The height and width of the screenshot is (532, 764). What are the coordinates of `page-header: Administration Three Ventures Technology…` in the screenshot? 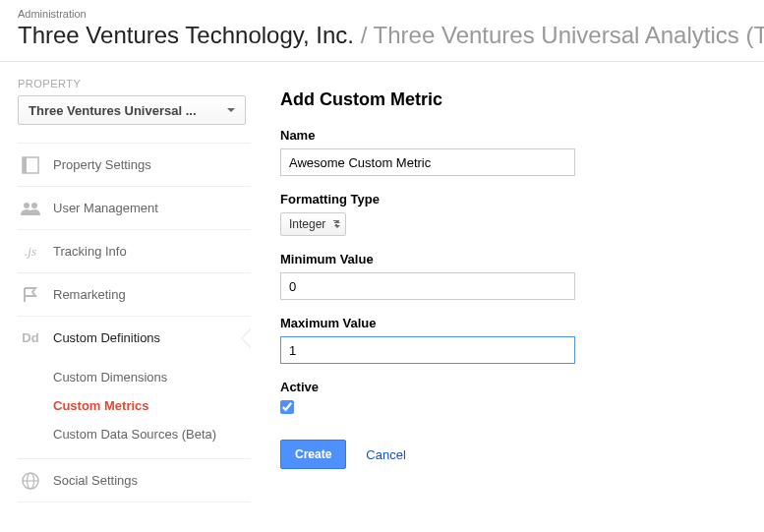 It's located at (382, 31).